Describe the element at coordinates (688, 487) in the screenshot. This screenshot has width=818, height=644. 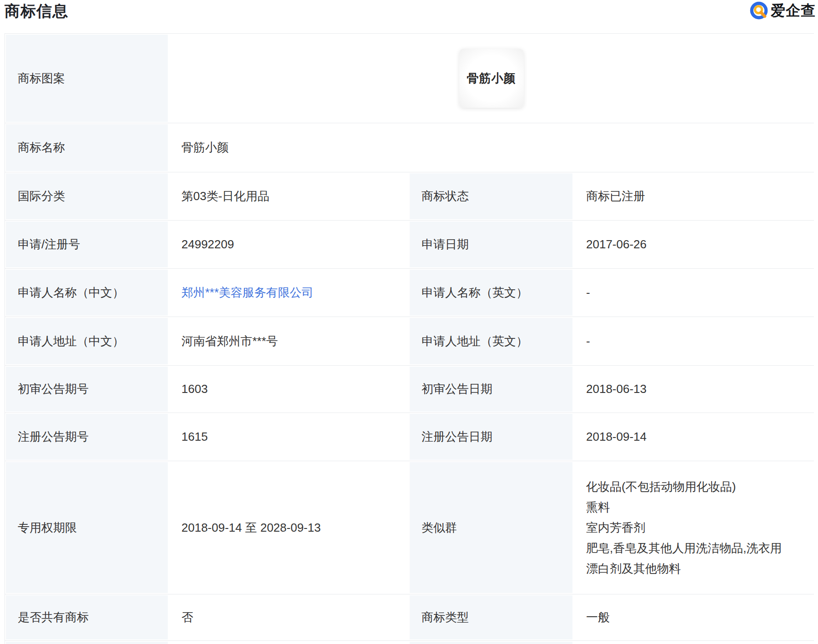
I see `similar-group-line: 化妆品(不包括动物用化妆品)` at that location.